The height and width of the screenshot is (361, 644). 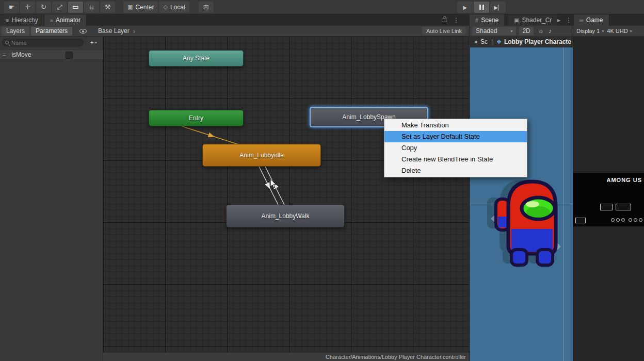 I want to click on state-anim-lobbywalk: Anim_LobbyWalk, so click(x=285, y=216).